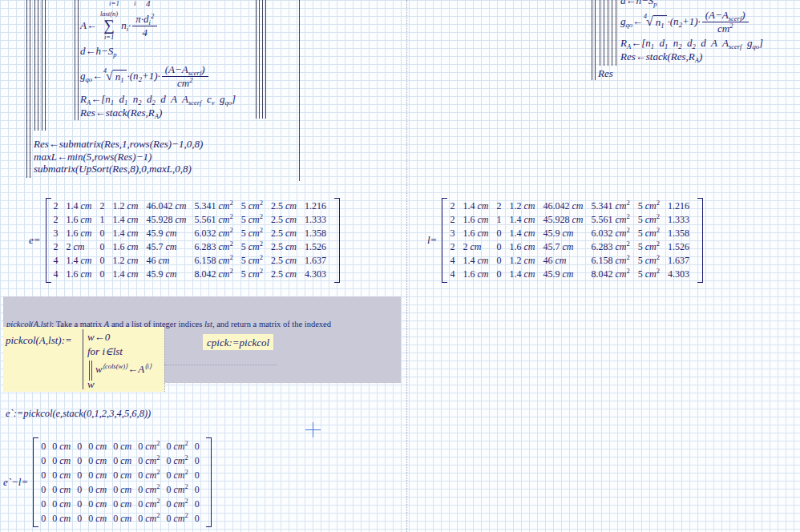 This screenshot has width=800, height=532. What do you see at coordinates (238, 342) in the screenshot?
I see `cpick-definition-region: cpick:=pickcol` at bounding box center [238, 342].